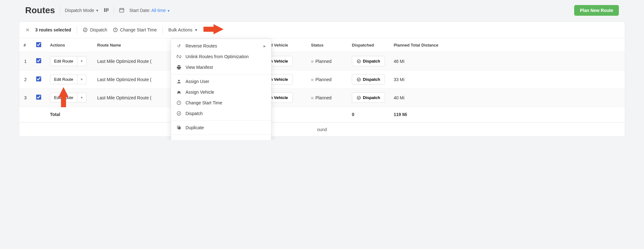  Describe the element at coordinates (195, 128) in the screenshot. I see `item-label: Duplicate` at that location.